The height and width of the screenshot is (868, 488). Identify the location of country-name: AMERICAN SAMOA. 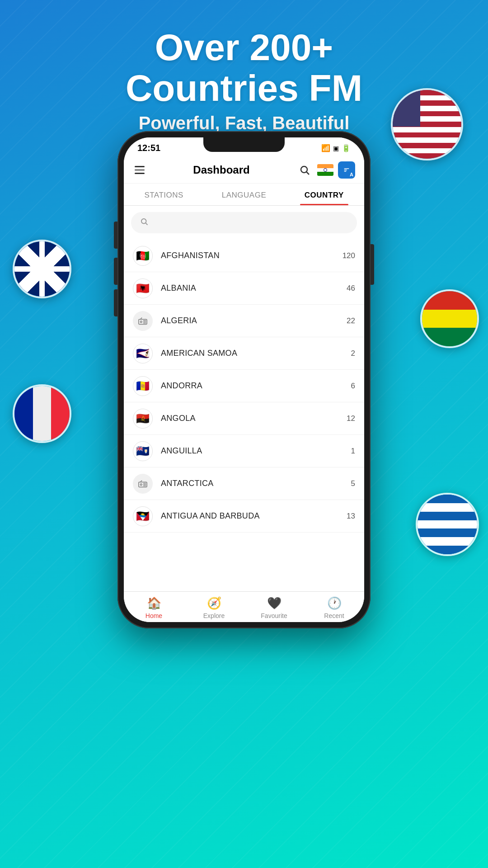
(256, 354).